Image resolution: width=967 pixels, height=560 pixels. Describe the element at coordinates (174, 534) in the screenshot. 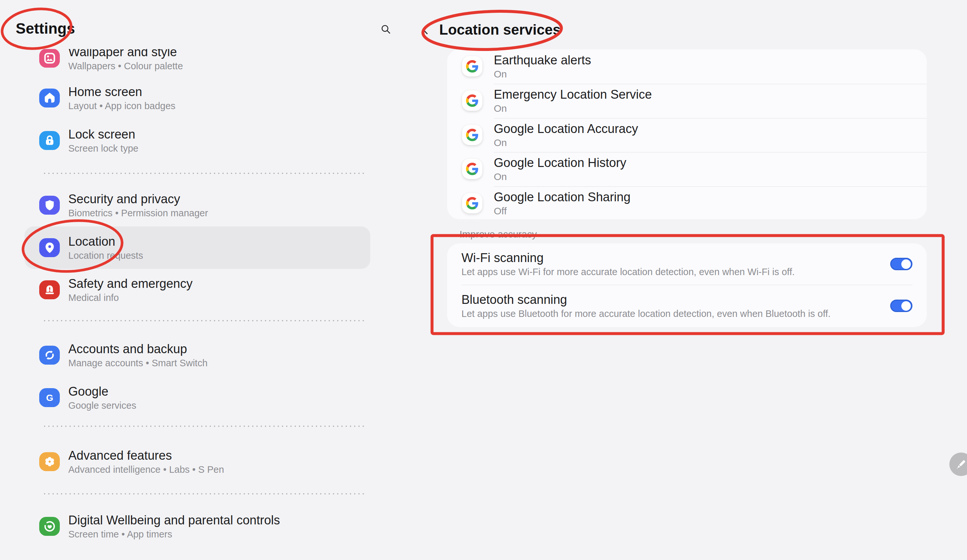

I see `sidebar-item-sub: Screen time • App timers` at that location.